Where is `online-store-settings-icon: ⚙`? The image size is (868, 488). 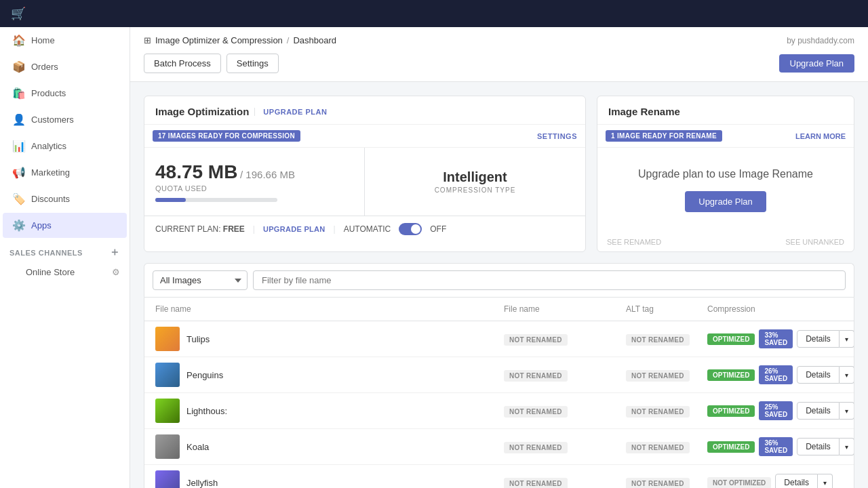
online-store-settings-icon: ⚙ is located at coordinates (116, 272).